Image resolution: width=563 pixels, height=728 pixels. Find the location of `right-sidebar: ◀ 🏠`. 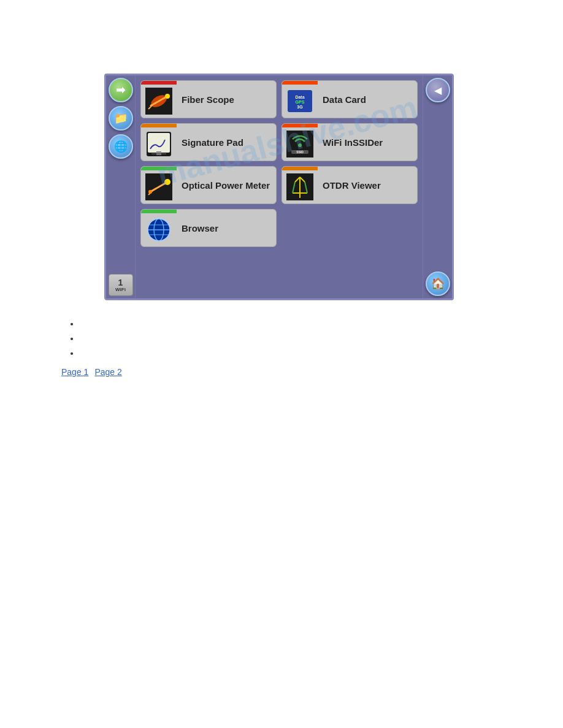

right-sidebar: ◀ 🏠 is located at coordinates (437, 187).